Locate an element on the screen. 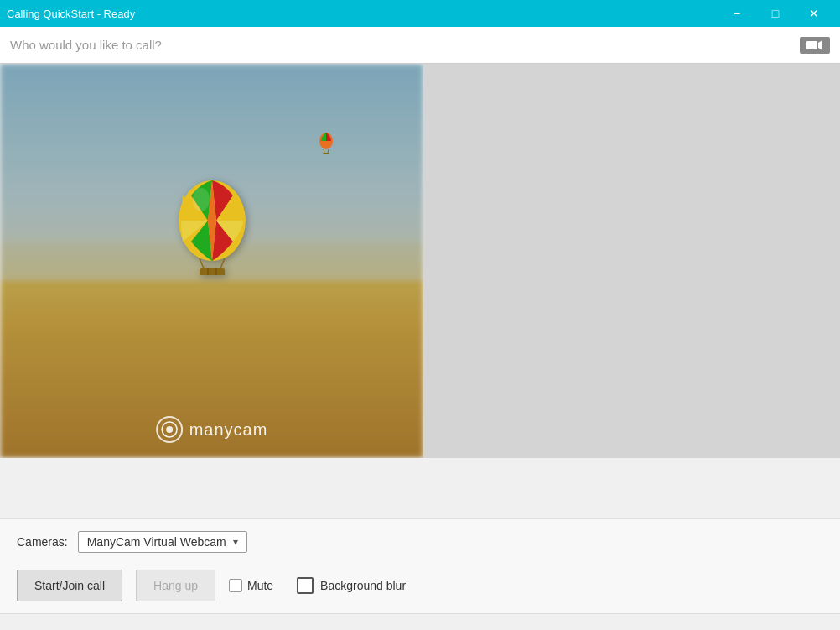 This screenshot has width=840, height=630. chevron-down-icon: ▾ is located at coordinates (236, 542).